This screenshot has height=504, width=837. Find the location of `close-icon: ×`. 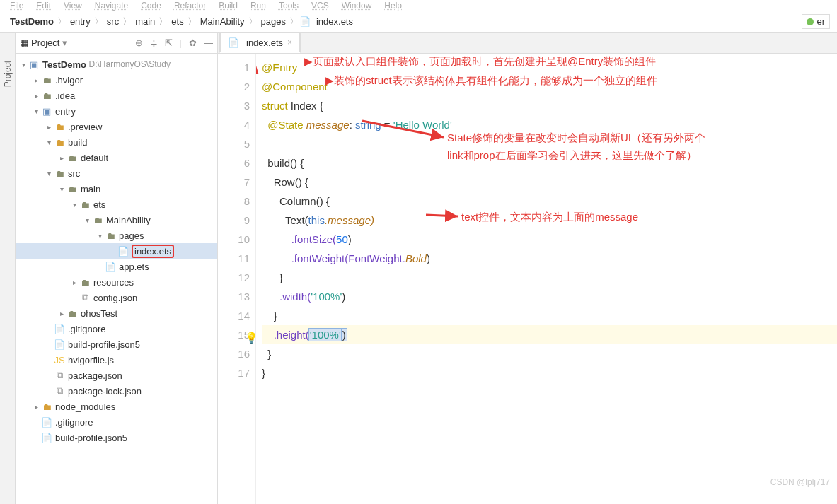

close-icon: × is located at coordinates (290, 42).